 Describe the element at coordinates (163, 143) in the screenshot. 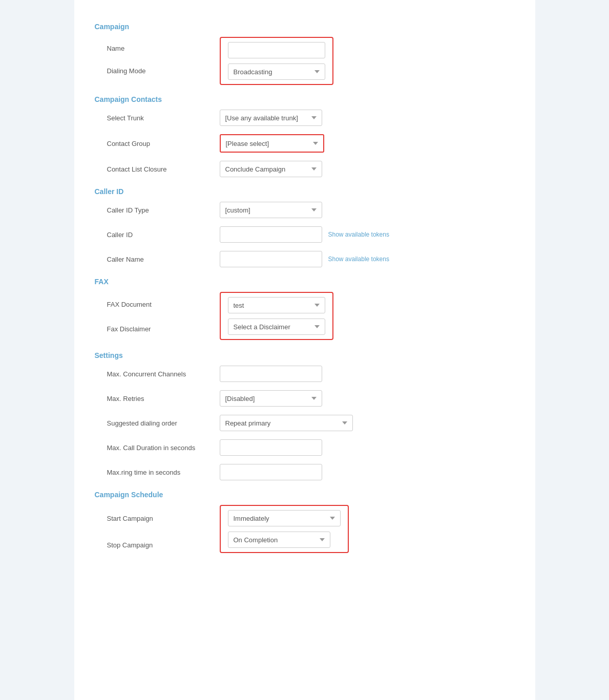

I see `contact-group-label: Contact Group` at that location.